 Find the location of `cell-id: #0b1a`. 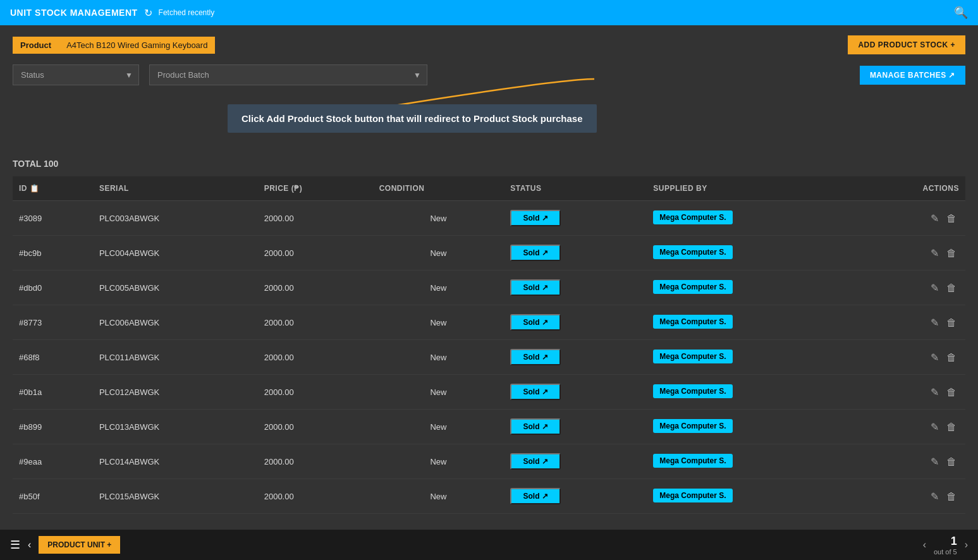

cell-id: #0b1a is located at coordinates (53, 392).